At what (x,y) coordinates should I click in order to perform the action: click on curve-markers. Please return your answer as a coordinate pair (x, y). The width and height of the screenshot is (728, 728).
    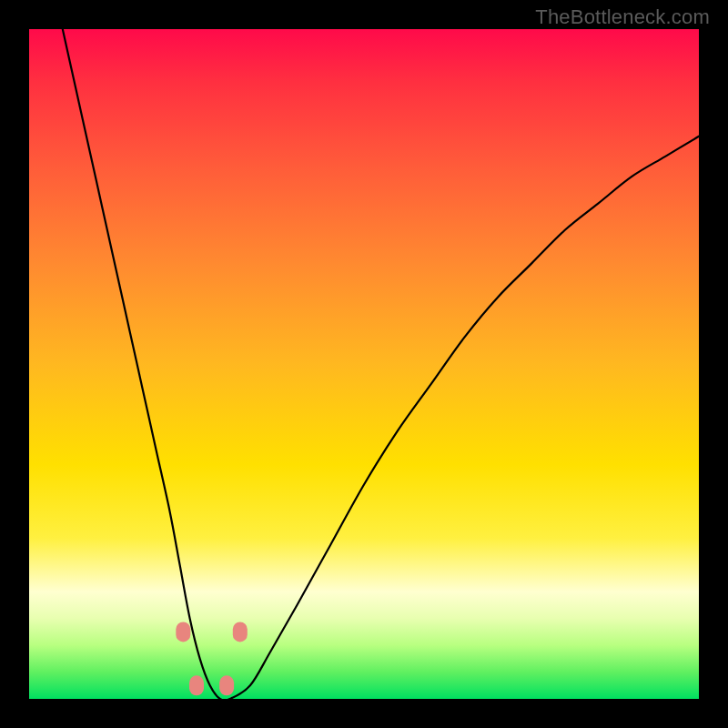
    Looking at the image, I should click on (211, 659).